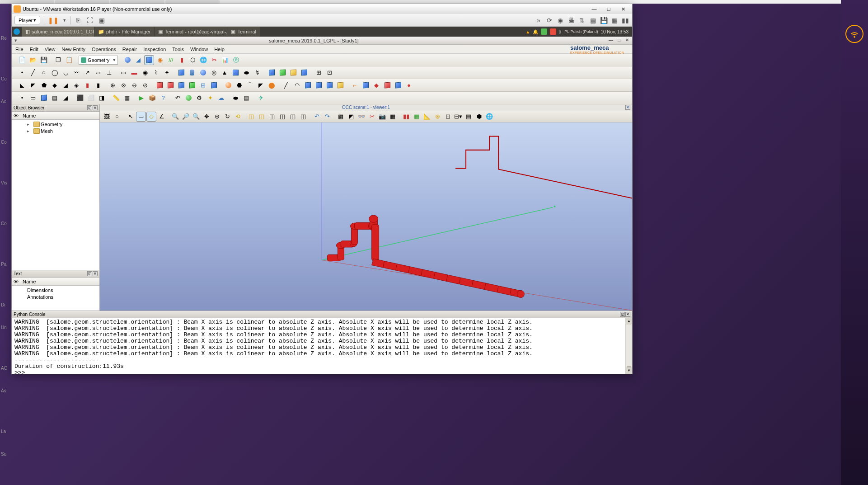 The image size is (868, 485). What do you see at coordinates (56, 298) in the screenshot?
I see `text-panel-tree: Dimensions Annotations` at bounding box center [56, 298].